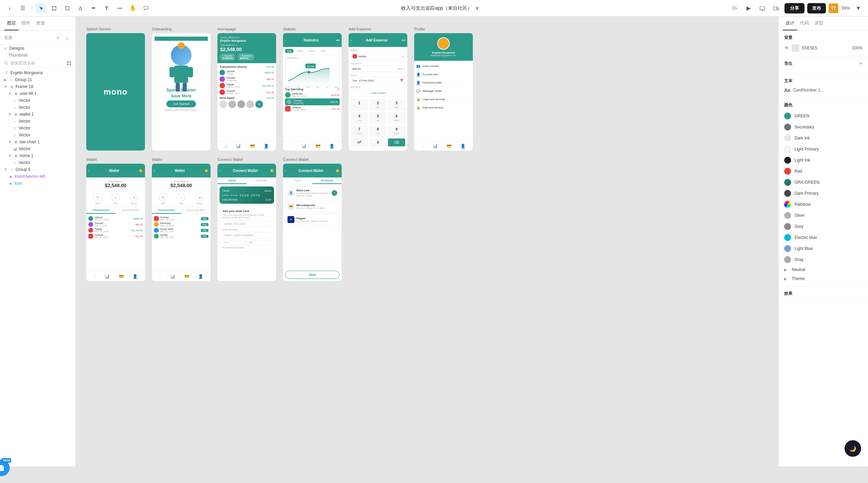  Describe the element at coordinates (94, 8) in the screenshot. I see `pen-tool: ✒` at that location.